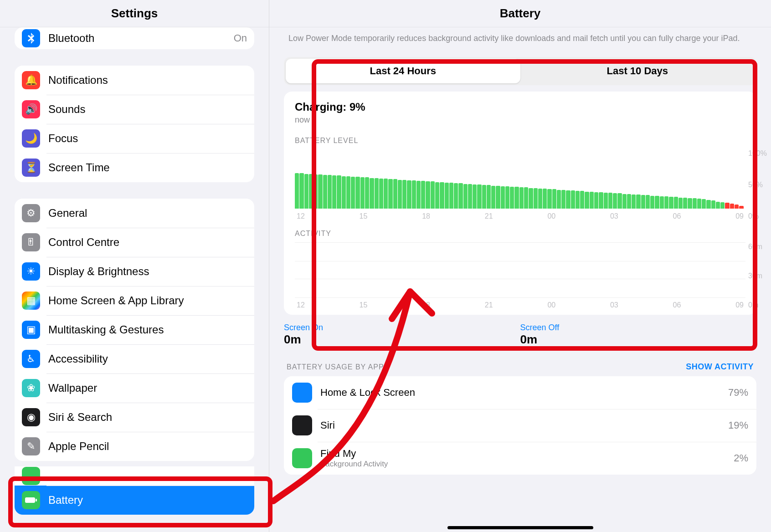  Describe the element at coordinates (134, 500) in the screenshot. I see `sidebar-item-battery: Battery` at that location.